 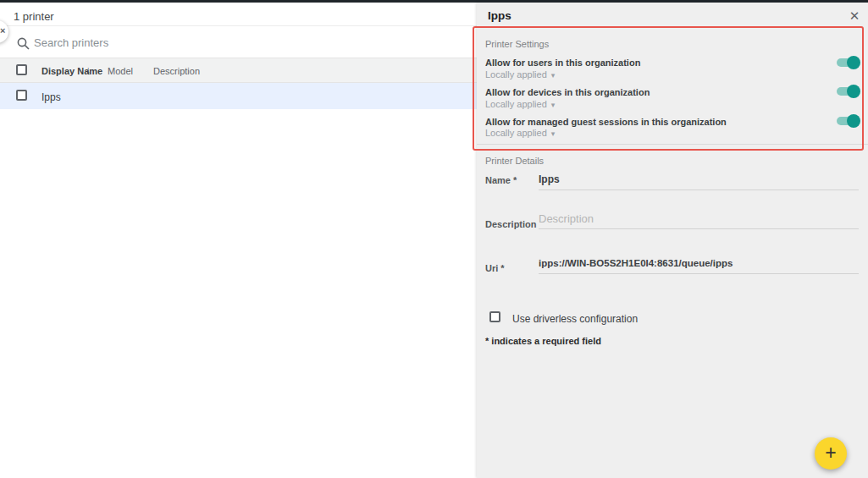 What do you see at coordinates (51, 97) in the screenshot?
I see `printer-name-cell: Ipps` at bounding box center [51, 97].